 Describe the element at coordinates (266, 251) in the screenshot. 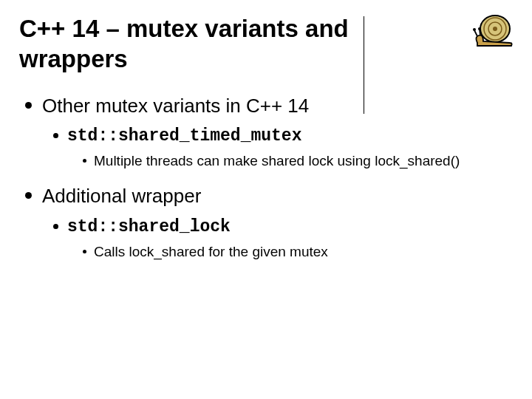

I see `text-fragment: for the given mutex` at that location.